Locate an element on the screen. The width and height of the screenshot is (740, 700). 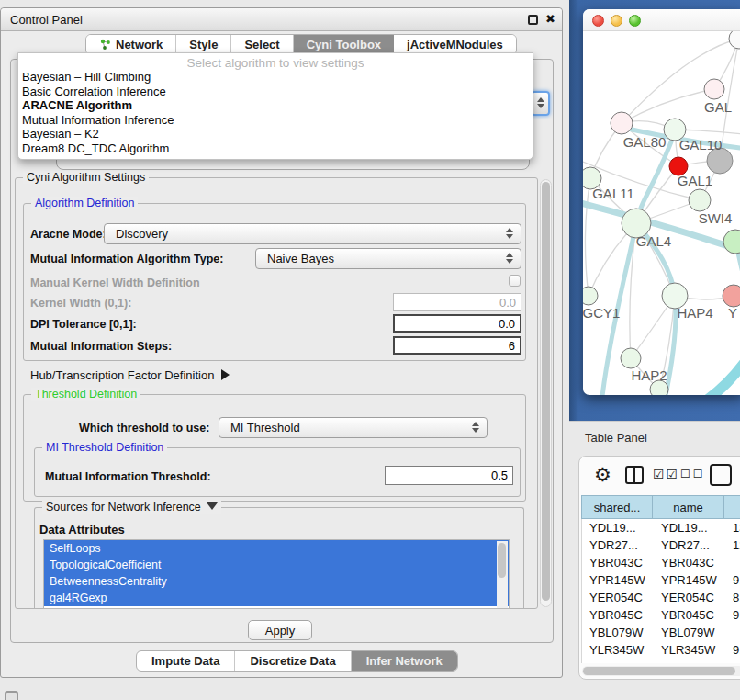
table-row: YDL19...YDL19...13 is located at coordinates (661, 527).